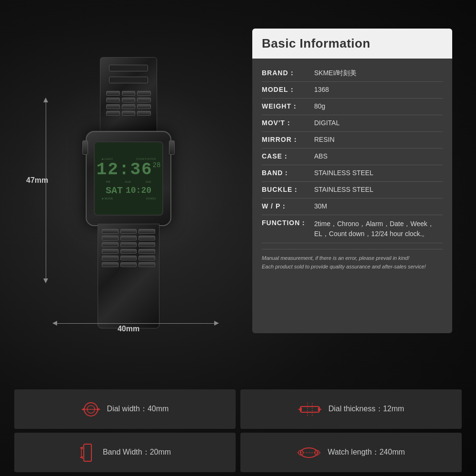 Image resolution: width=476 pixels, height=476 pixels. Describe the element at coordinates (352, 44) in the screenshot. I see `info-header: Basic Information` at that location.